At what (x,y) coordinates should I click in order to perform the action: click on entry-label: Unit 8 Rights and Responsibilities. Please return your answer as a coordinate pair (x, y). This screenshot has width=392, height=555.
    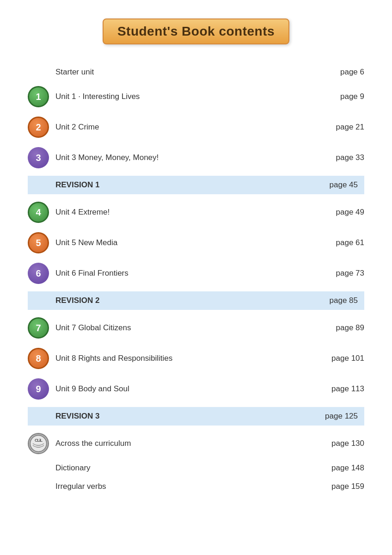
    Looking at the image, I should click on (114, 358).